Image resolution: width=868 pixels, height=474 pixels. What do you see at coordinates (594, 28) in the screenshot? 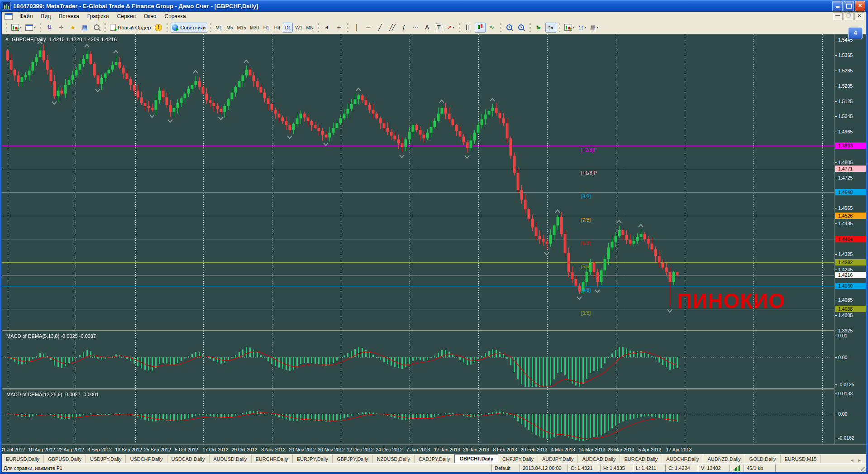
I see `templates-button: ▦▾` at bounding box center [594, 28].